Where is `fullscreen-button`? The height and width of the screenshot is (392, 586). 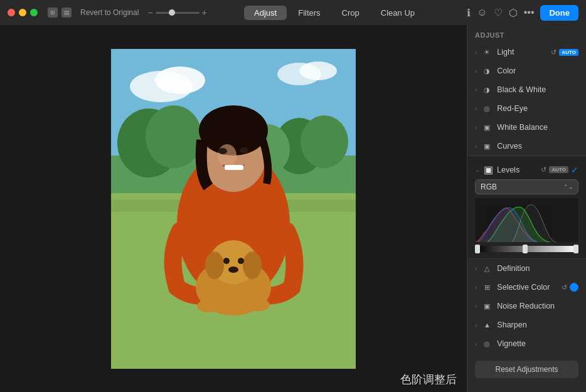 fullscreen-button is located at coordinates (34, 13).